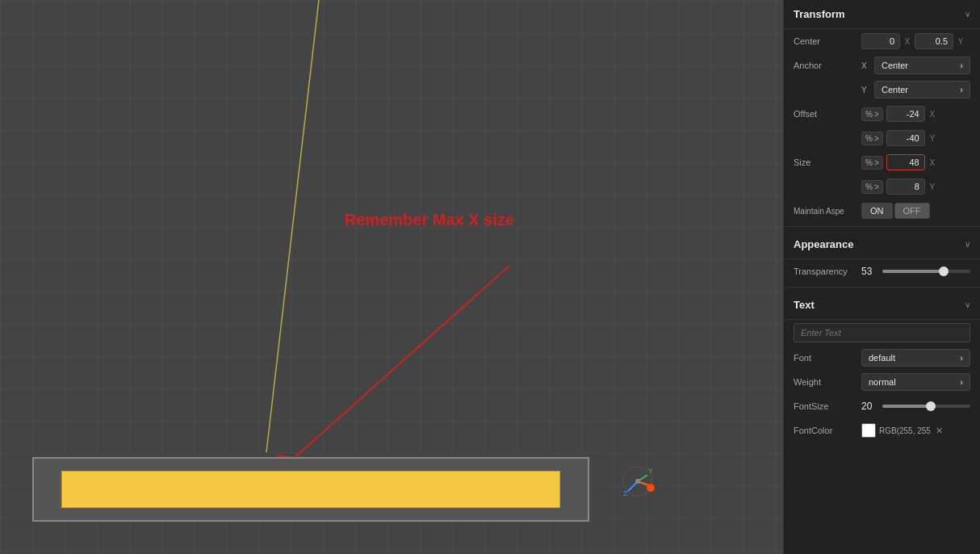 Image resolution: width=980 pixels, height=554 pixels. I want to click on svg-text: Z, so click(626, 493).